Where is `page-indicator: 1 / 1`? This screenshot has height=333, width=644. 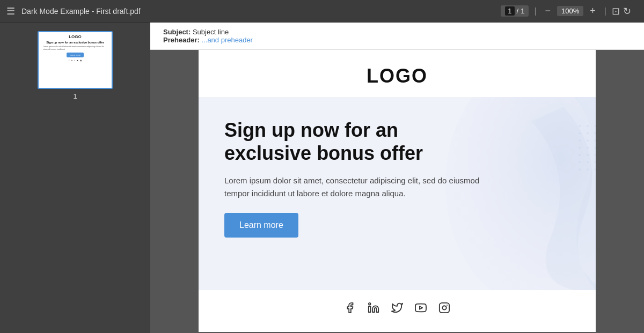
page-indicator: 1 / 1 is located at coordinates (515, 11).